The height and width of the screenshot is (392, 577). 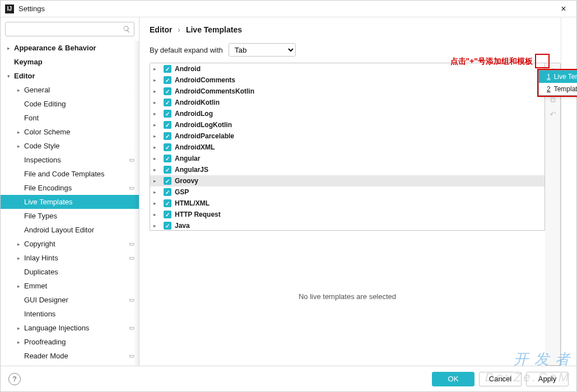 I want to click on template-name: Java, so click(x=183, y=226).